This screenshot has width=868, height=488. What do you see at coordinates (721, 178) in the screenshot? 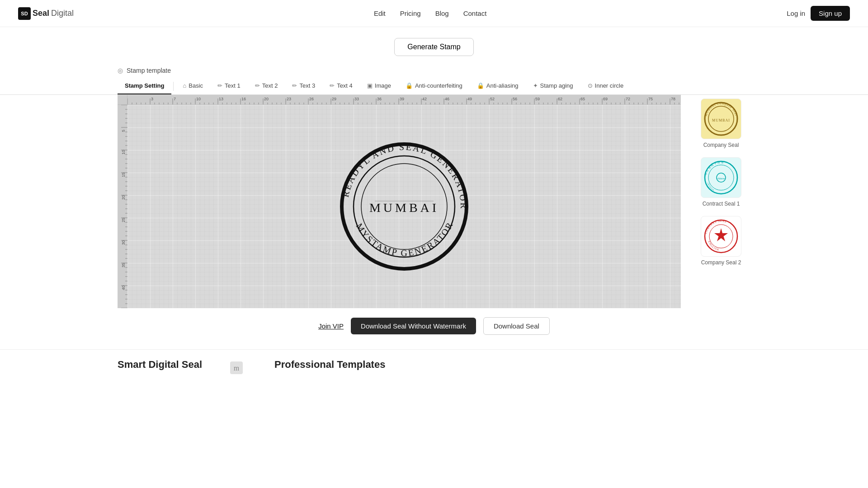
I see `template-contract-seal-1-thumb: 中文合同专用章 chinese chinese` at bounding box center [721, 178].